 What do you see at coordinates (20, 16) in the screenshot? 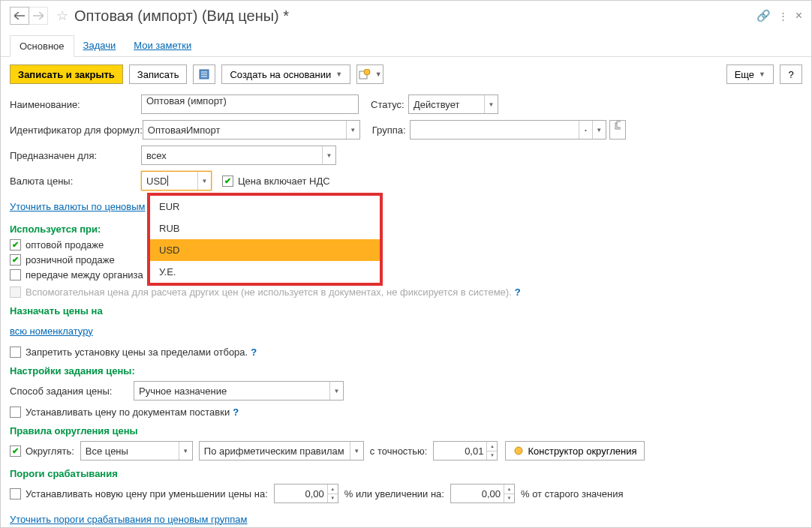
I see `arrow-left-icon` at bounding box center [20, 16].